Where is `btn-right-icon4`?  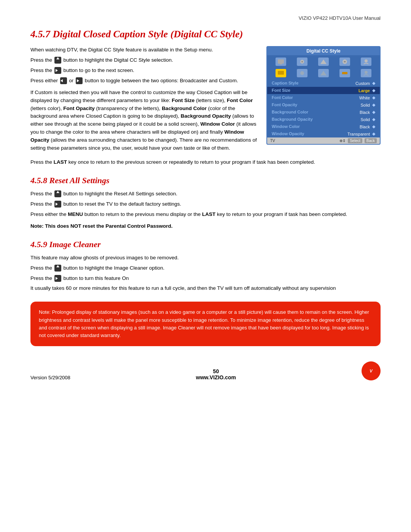
btn-right-icon4 is located at coordinates (58, 278).